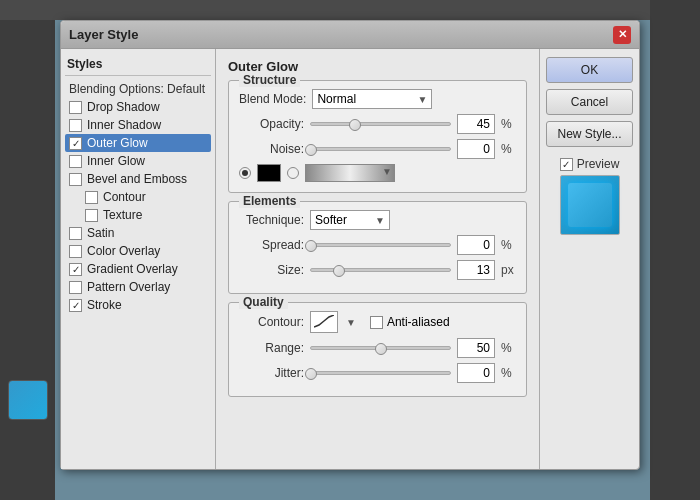 The height and width of the screenshot is (500, 700). What do you see at coordinates (476, 124) in the screenshot?
I see `opacity-input` at bounding box center [476, 124].